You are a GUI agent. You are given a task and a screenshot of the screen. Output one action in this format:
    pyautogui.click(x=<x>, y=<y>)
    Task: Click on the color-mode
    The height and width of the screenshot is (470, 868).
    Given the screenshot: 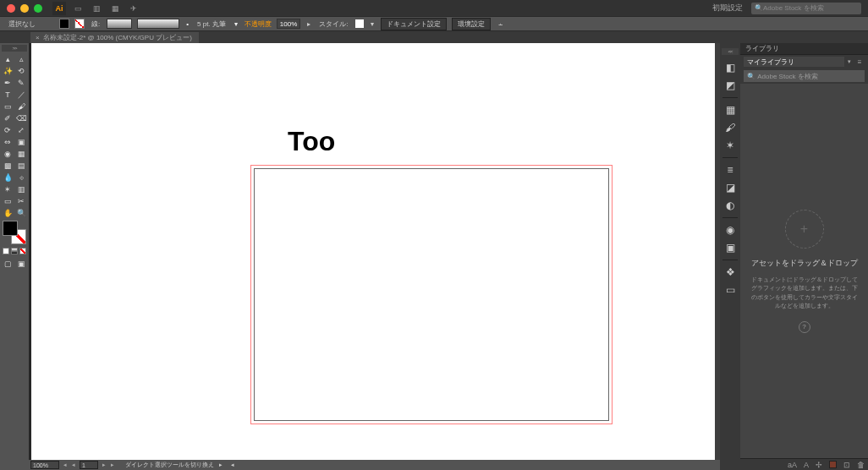 What is the action you would take?
    pyautogui.click(x=6, y=251)
    